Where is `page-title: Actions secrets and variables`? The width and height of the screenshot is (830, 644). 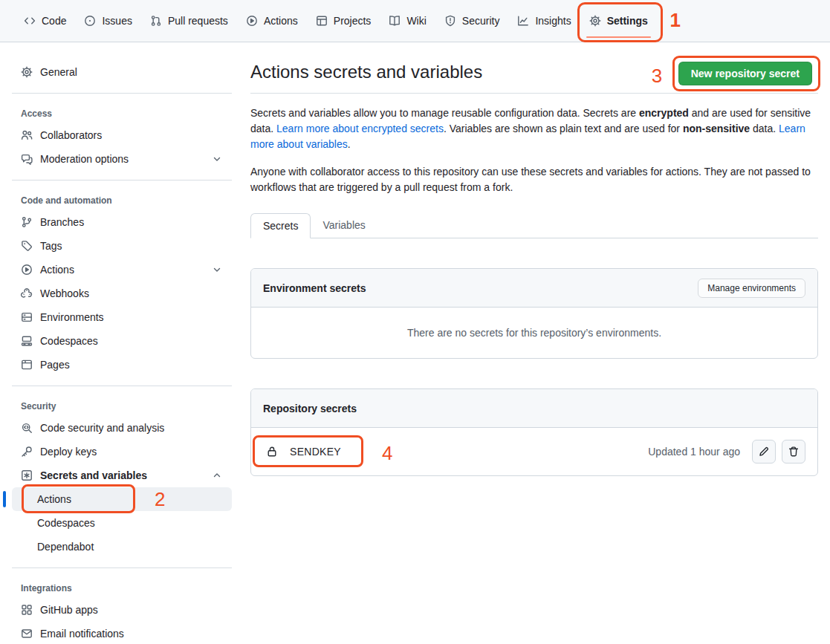
page-title: Actions secrets and variables is located at coordinates (366, 71).